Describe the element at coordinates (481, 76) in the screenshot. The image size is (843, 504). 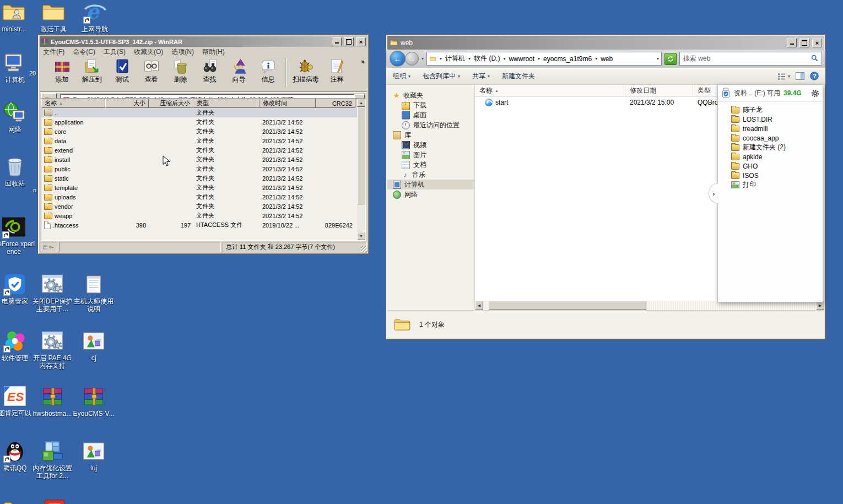
I see `share-button: 共享▾` at that location.